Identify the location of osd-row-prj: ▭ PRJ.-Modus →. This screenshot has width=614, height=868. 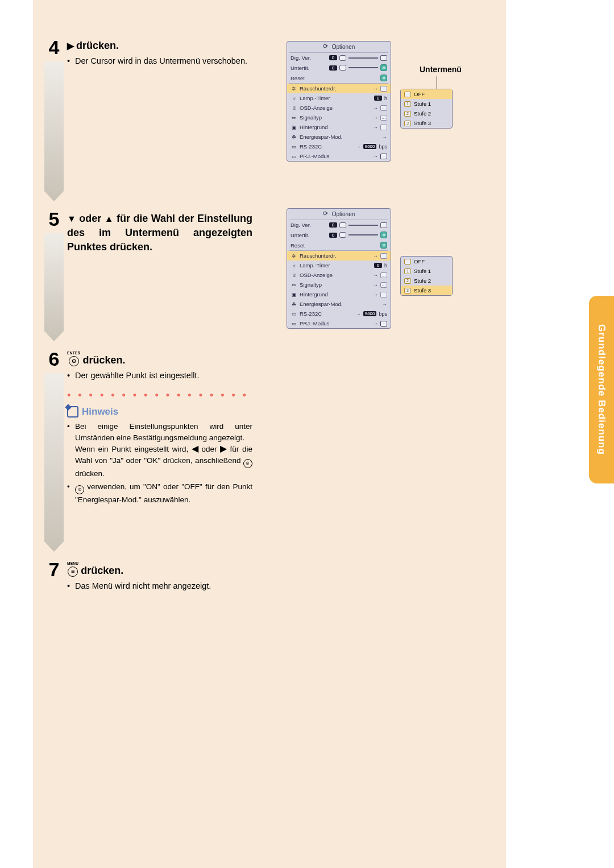
(339, 156).